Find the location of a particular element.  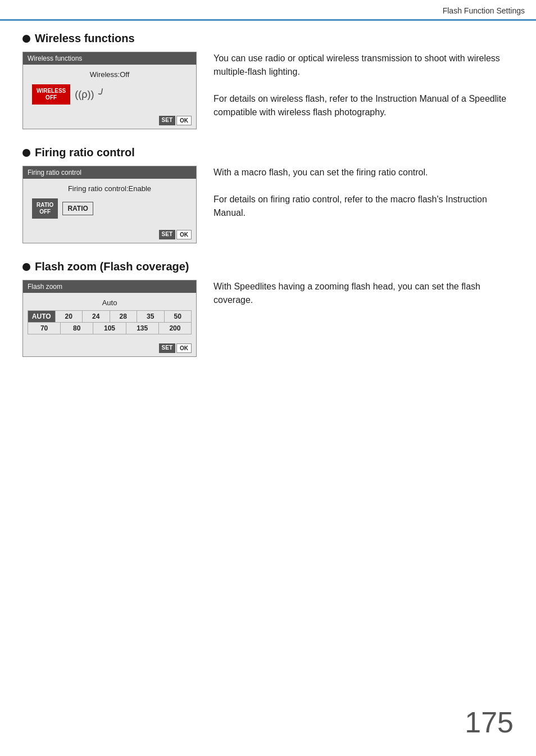

zoom-desc-1: With Speedlites having a zooming flash h… is located at coordinates (364, 293).